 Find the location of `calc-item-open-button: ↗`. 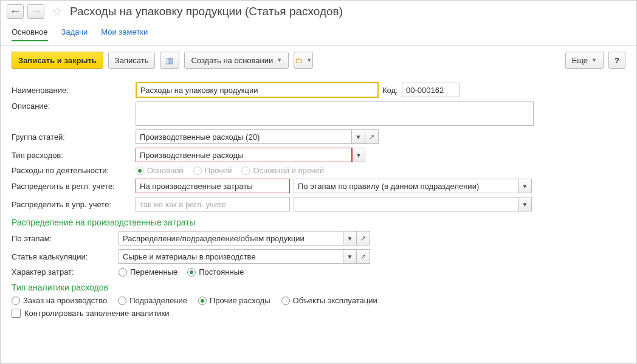

calc-item-open-button: ↗ is located at coordinates (363, 256).